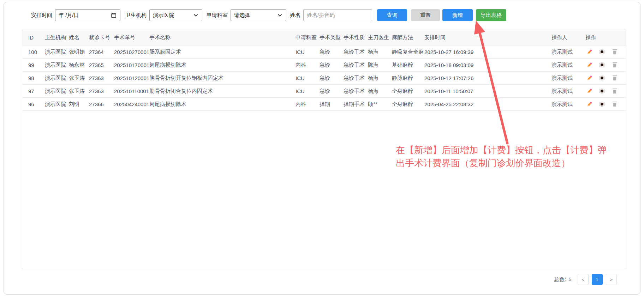  Describe the element at coordinates (324, 52) in the screenshot. I see `table-row: 100演示医院张明娟27364202510270001肠系膜固定术ICU急诊急诊…` at that location.